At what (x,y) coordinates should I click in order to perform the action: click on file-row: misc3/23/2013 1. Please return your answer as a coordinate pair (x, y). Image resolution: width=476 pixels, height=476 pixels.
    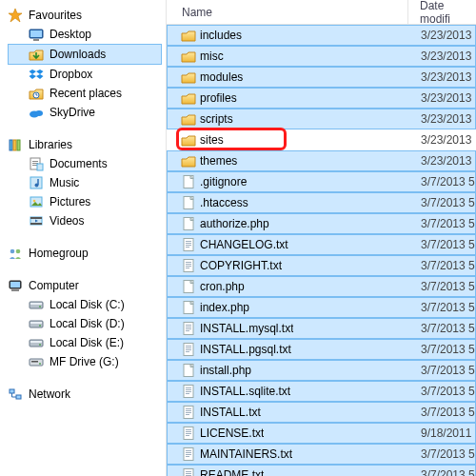
    Looking at the image, I should click on (322, 56).